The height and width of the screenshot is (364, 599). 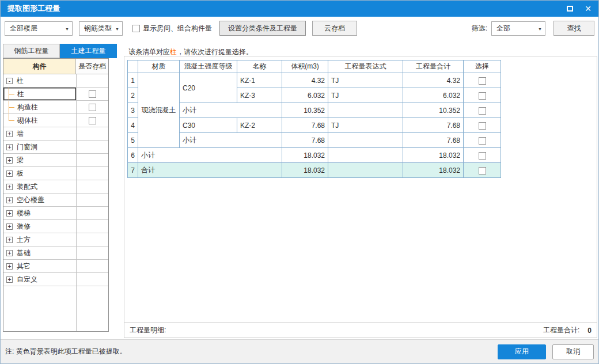 What do you see at coordinates (208, 126) in the screenshot?
I see `grade-cell: C30` at bounding box center [208, 126].